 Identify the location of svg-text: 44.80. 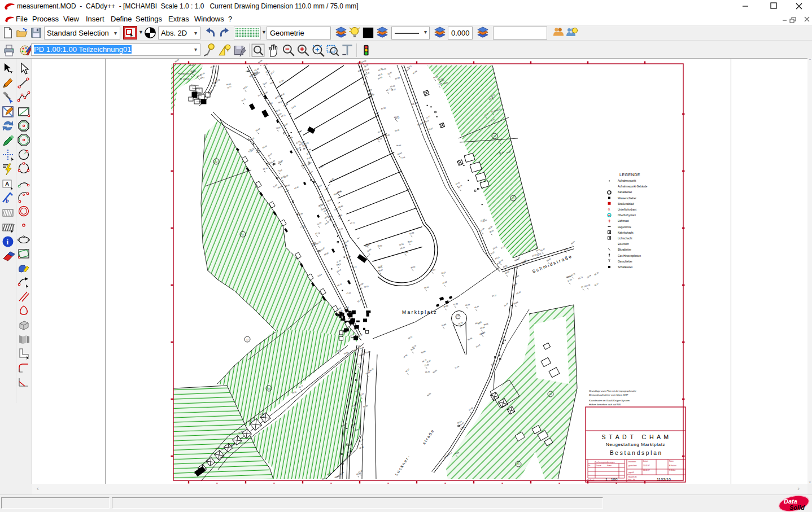
(445, 282).